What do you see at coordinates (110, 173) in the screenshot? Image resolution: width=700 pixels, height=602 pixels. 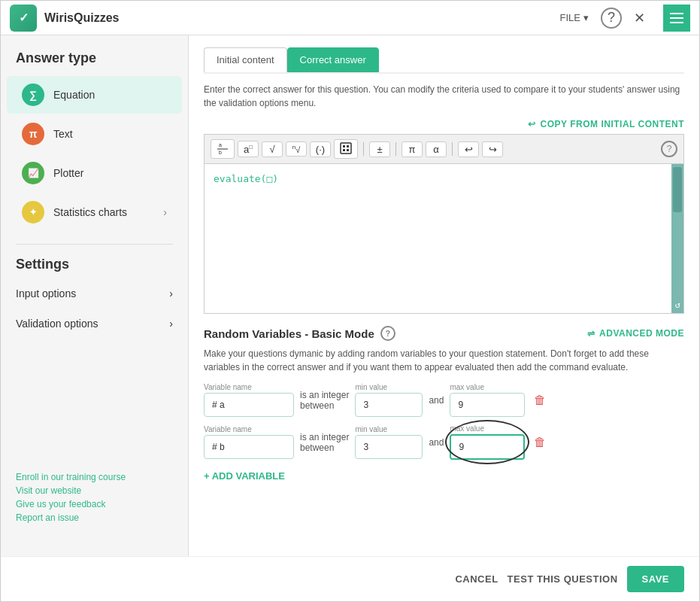 I see `sidebar-item-plotter-label: Plotter` at bounding box center [110, 173].